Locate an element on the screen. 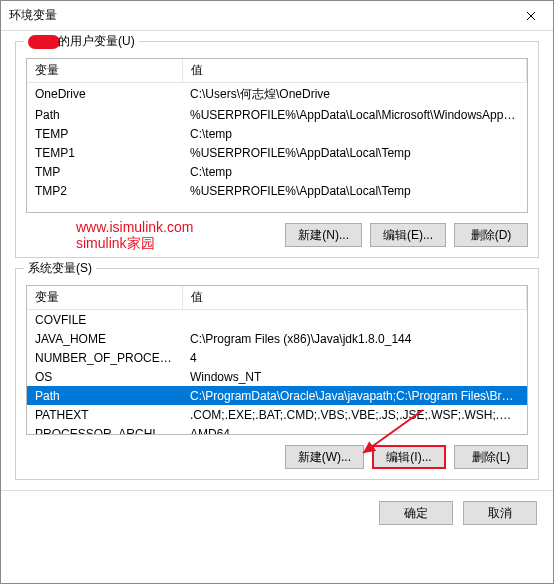 The height and width of the screenshot is (584, 554). var-name-cell: NUMBER_OF_PROCESSORS is located at coordinates (104, 358).